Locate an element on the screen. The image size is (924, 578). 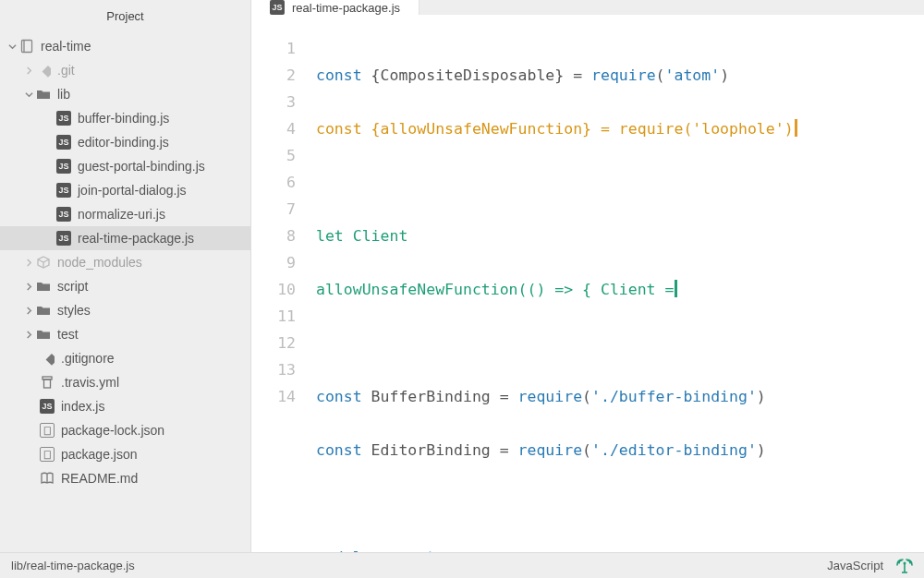
tab-bar: JS real-time-package.js is located at coordinates (588, 7).